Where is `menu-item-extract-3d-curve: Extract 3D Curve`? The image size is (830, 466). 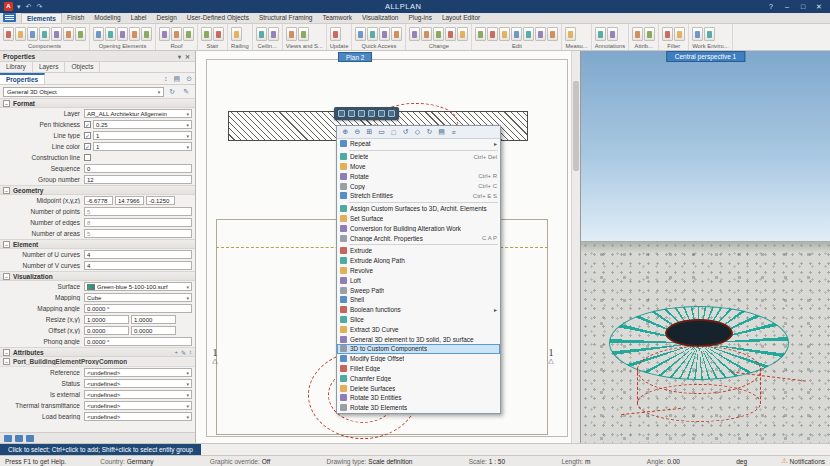 menu-item-extract-3d-curve: Extract 3D Curve is located at coordinates (418, 329).